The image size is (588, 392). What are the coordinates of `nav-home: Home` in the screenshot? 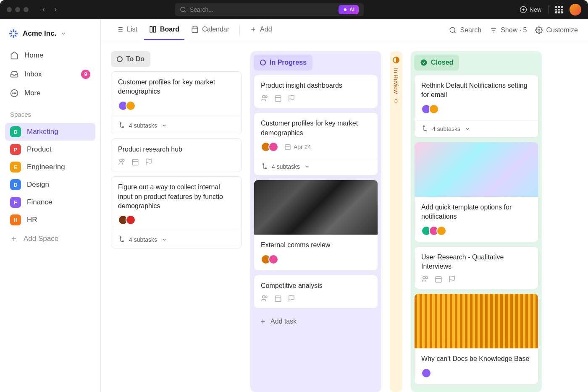 It's located at (50, 55).